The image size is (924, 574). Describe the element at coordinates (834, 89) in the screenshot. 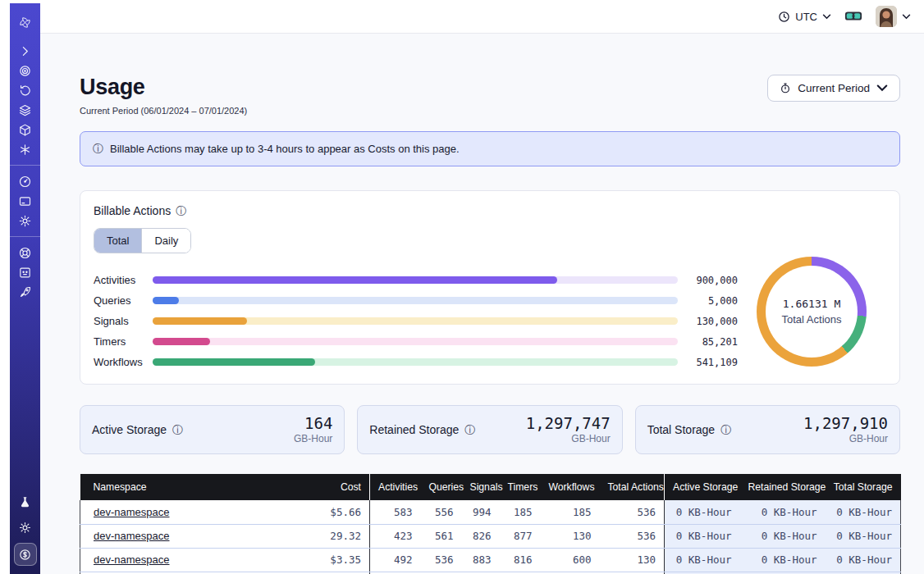

I see `period-selector-label: Current Period` at that location.